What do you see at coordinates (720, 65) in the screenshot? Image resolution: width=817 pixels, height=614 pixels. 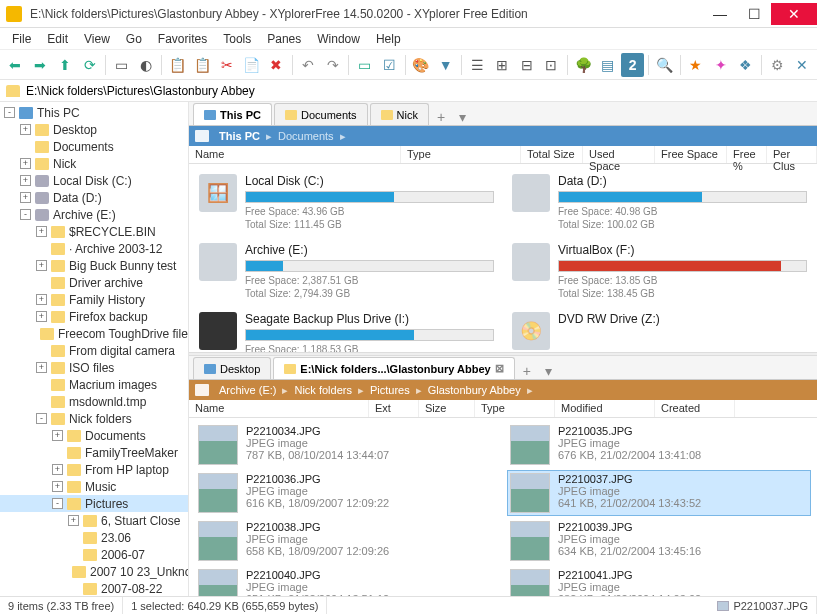 I see `toolbar-button: ✦` at bounding box center [720, 65].